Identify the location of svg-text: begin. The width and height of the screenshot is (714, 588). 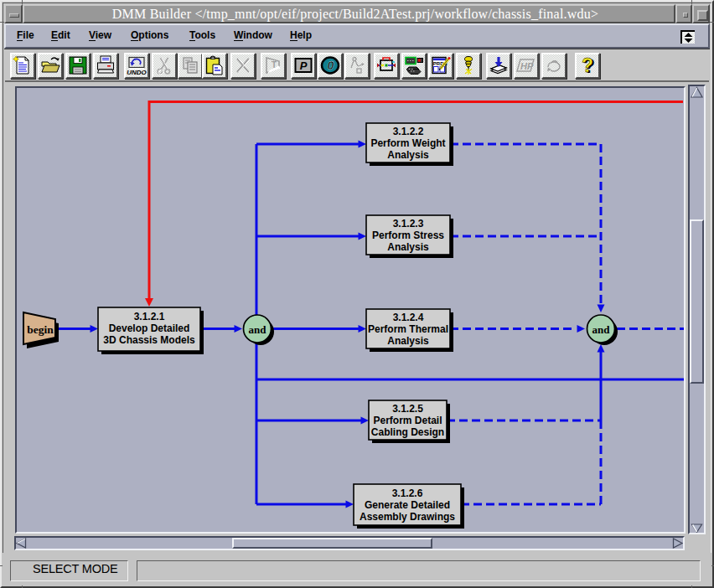
(40, 330).